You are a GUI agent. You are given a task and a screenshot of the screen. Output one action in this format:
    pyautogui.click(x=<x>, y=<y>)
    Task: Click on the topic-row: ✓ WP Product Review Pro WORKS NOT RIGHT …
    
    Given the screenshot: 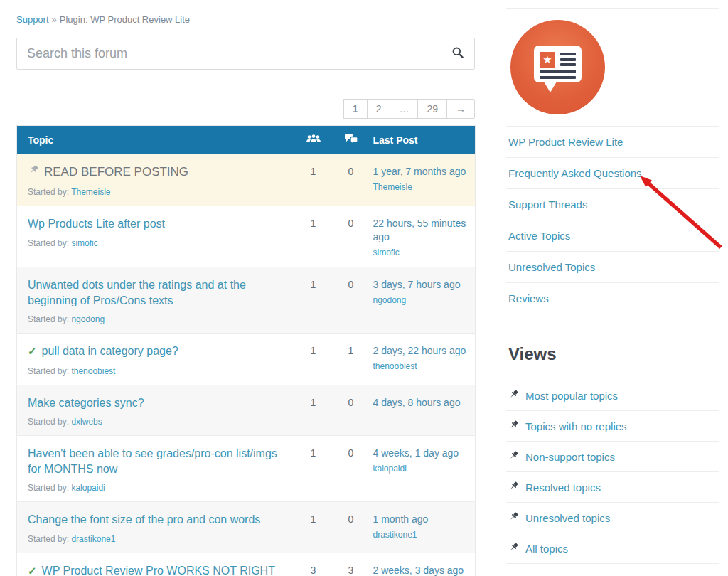 What is the action you would take?
    pyautogui.click(x=246, y=565)
    